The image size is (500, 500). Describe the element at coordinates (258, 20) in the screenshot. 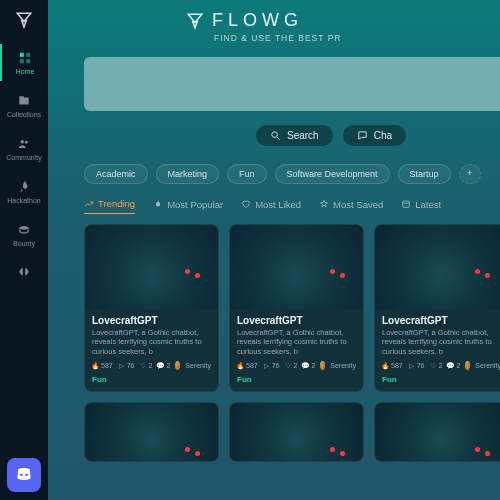

I see `brand-name: FLOWG` at that location.